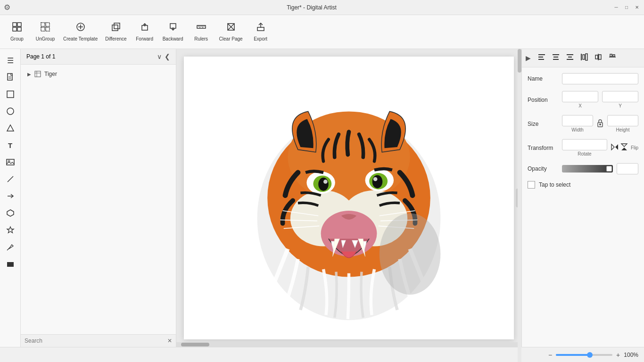 The height and width of the screenshot is (362, 644). Describe the element at coordinates (580, 97) in the screenshot. I see `position-x-input` at that location.